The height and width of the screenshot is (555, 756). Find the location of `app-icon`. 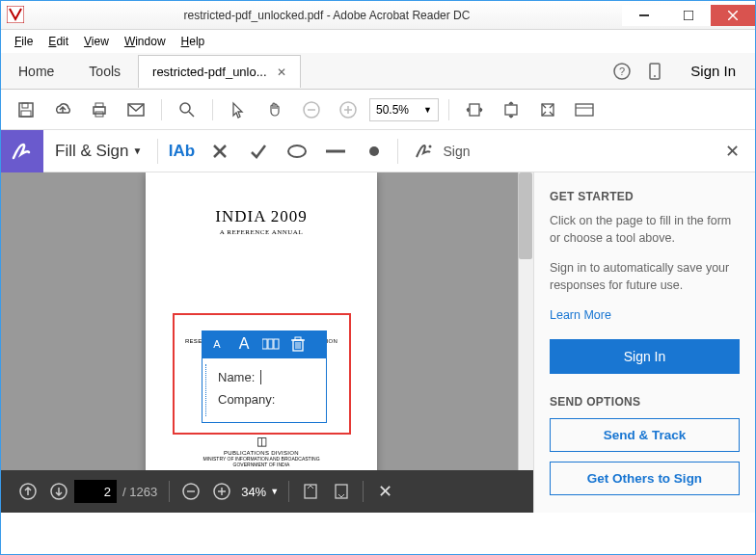

app-icon is located at coordinates (16, 15).